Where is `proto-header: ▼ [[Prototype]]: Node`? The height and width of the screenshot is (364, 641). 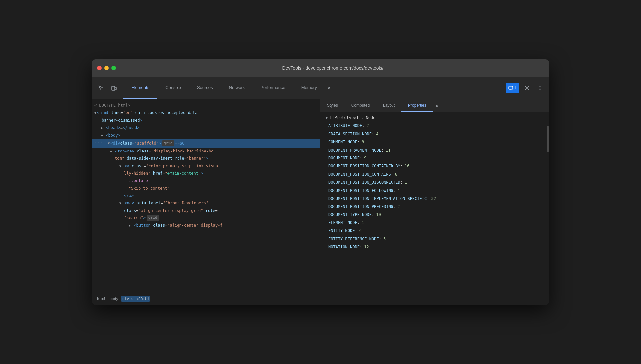
proto-header: ▼ [[Prototype]]: Node is located at coordinates (435, 118).